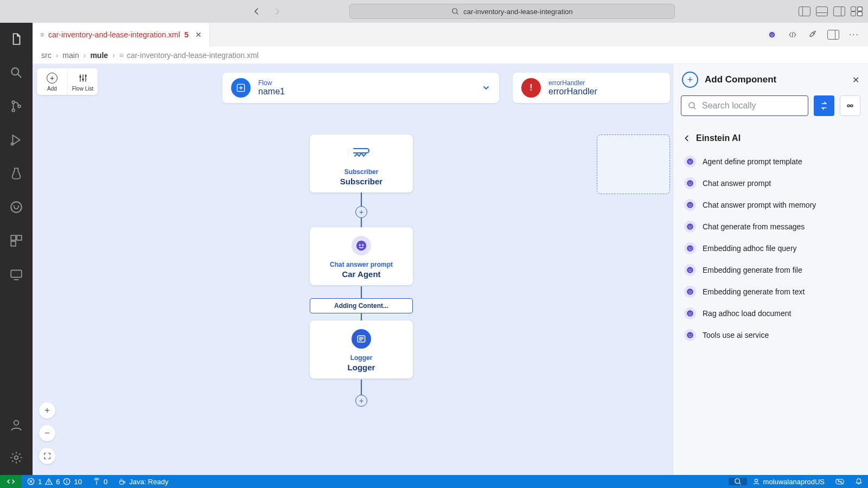 This screenshot has height=488, width=868. What do you see at coordinates (833, 35) in the screenshot?
I see `split-editor-icon` at bounding box center [833, 35].